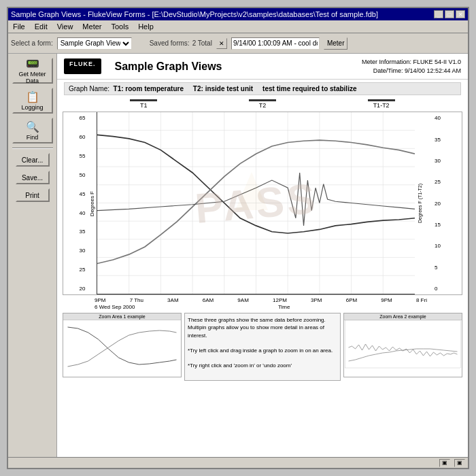 The image size is (476, 476). Describe the element at coordinates (262, 67) in the screenshot. I see `report-header: FLUKE. Sample Graph Views Meter Informat…` at that location.